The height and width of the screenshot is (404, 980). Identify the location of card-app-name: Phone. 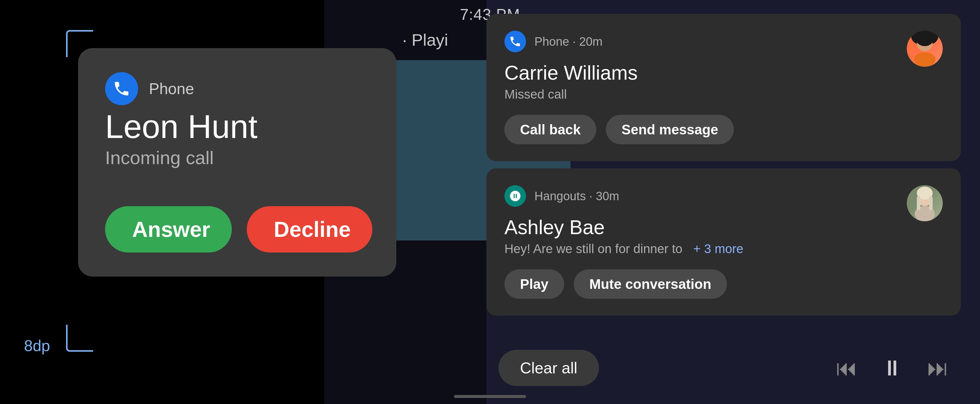
(171, 89).